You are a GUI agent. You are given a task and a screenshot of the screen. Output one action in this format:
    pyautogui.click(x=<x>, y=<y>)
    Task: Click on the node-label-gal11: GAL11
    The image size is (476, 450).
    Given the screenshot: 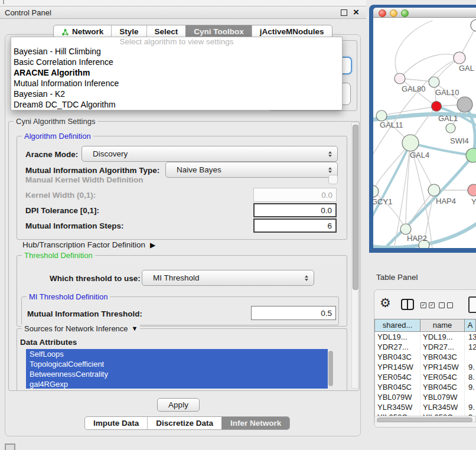 What is the action you would take?
    pyautogui.click(x=392, y=125)
    